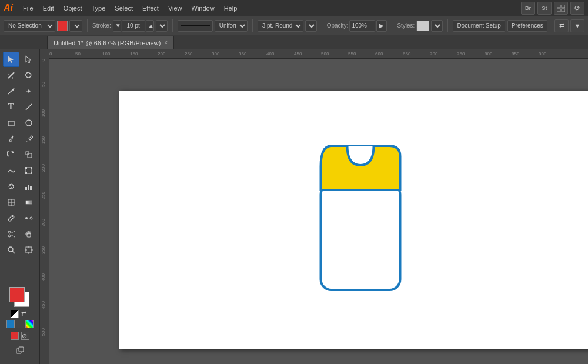  What do you see at coordinates (294, 8) in the screenshot?
I see `menu-bar: Ai File Edit Object Type Select Effect V…` at bounding box center [294, 8].